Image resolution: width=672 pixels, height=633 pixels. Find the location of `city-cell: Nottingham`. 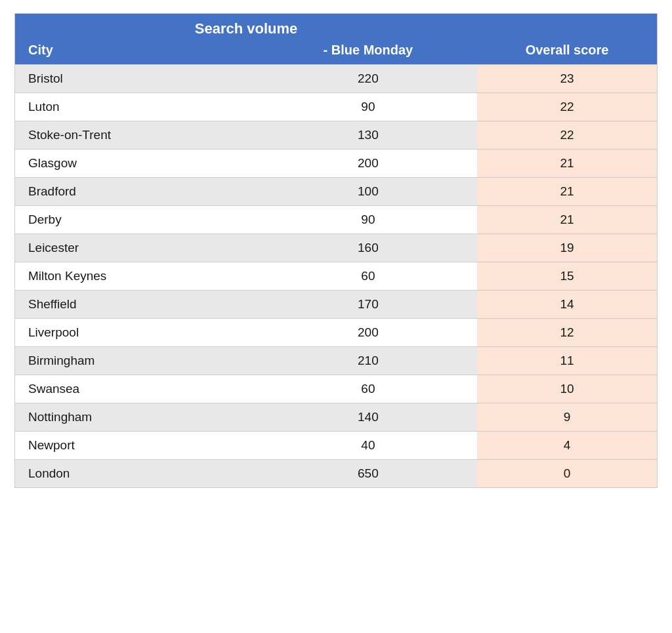

city-cell: Nottingham is located at coordinates (137, 417).